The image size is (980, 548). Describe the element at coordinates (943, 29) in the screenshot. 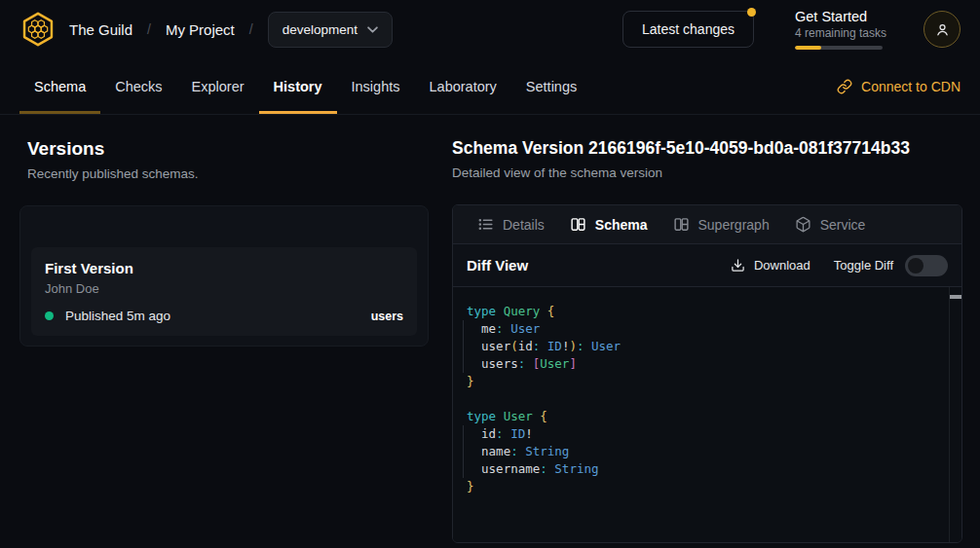

I see `user-icon` at that location.